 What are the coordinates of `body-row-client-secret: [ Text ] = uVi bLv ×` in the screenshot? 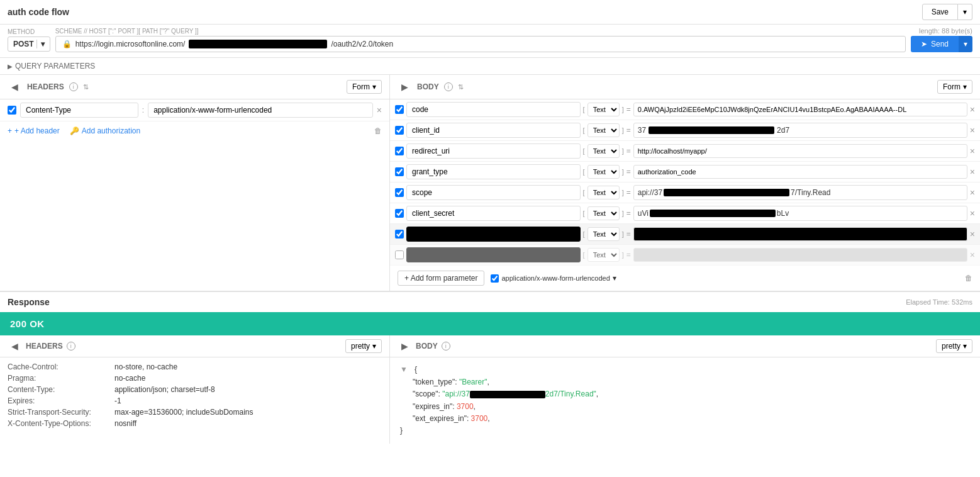 It's located at (685, 214).